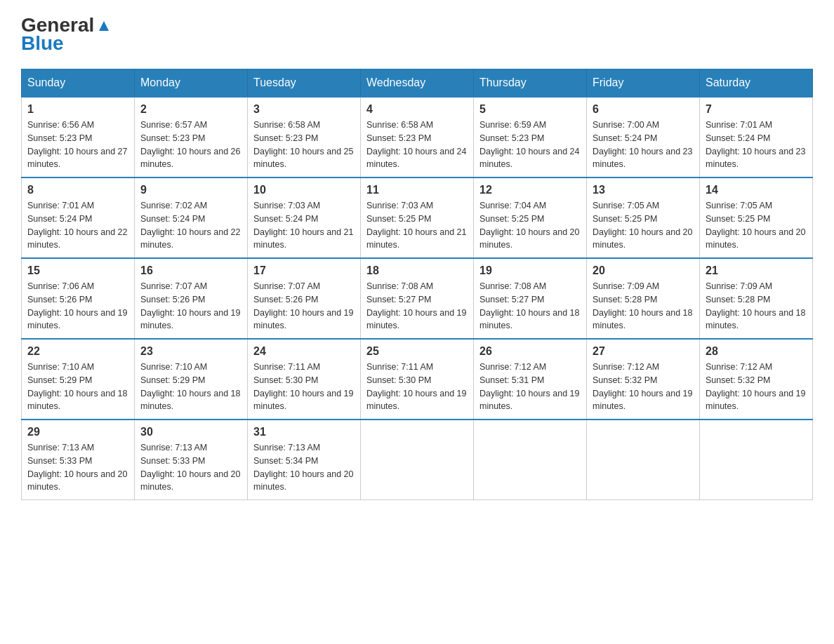 Image resolution: width=834 pixels, height=644 pixels. Describe the element at coordinates (531, 379) in the screenshot. I see `calendar-cell: 26Sunrise: 7:12 AMSunset: 5:31 PMDayligh…` at that location.